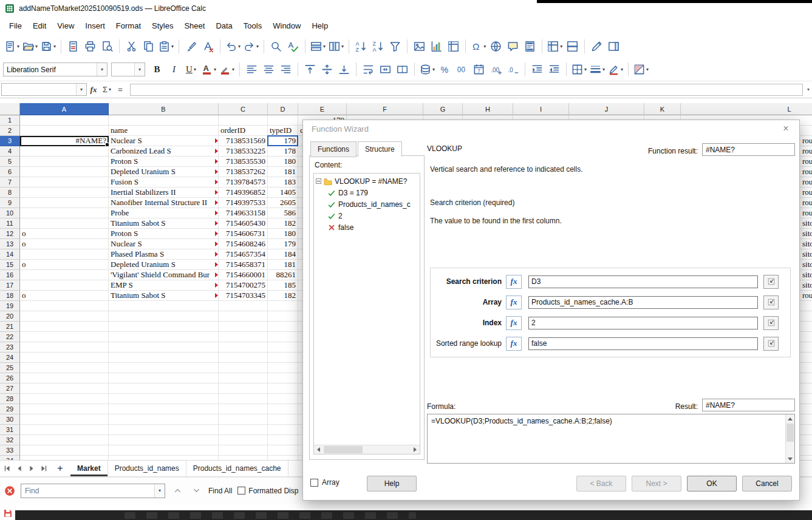 The height and width of the screenshot is (520, 812). I want to click on cell-D18: 182, so click(283, 296).